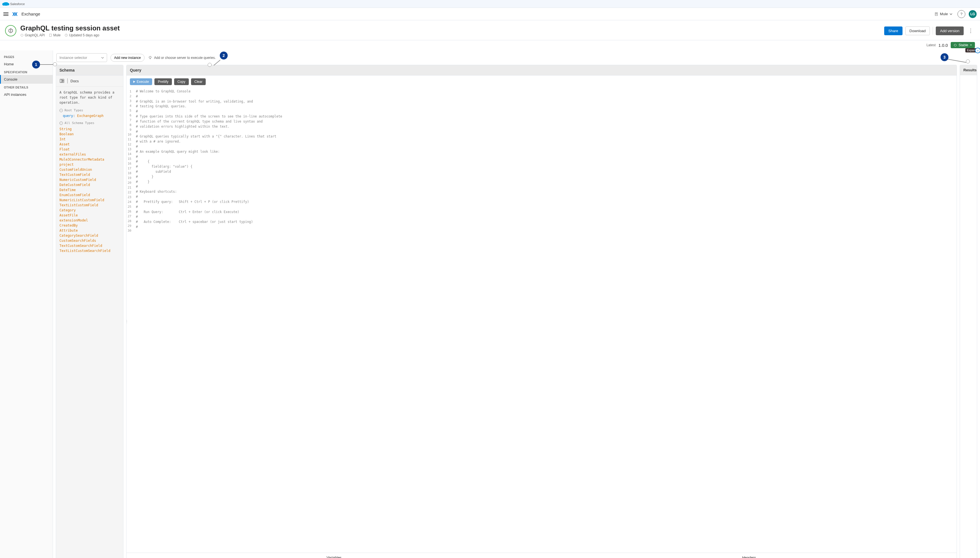 Image resolution: width=980 pixels, height=558 pixels. I want to click on expand-button: », so click(978, 51).